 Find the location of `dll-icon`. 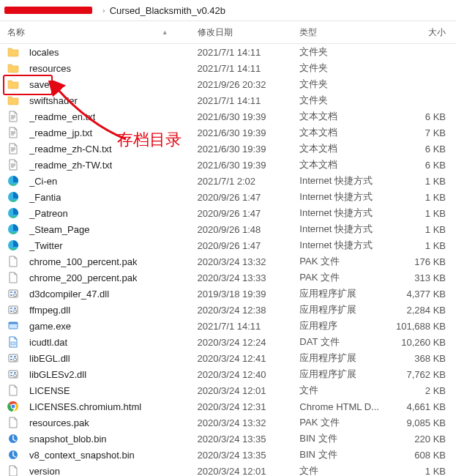

dll-icon is located at coordinates (13, 310).